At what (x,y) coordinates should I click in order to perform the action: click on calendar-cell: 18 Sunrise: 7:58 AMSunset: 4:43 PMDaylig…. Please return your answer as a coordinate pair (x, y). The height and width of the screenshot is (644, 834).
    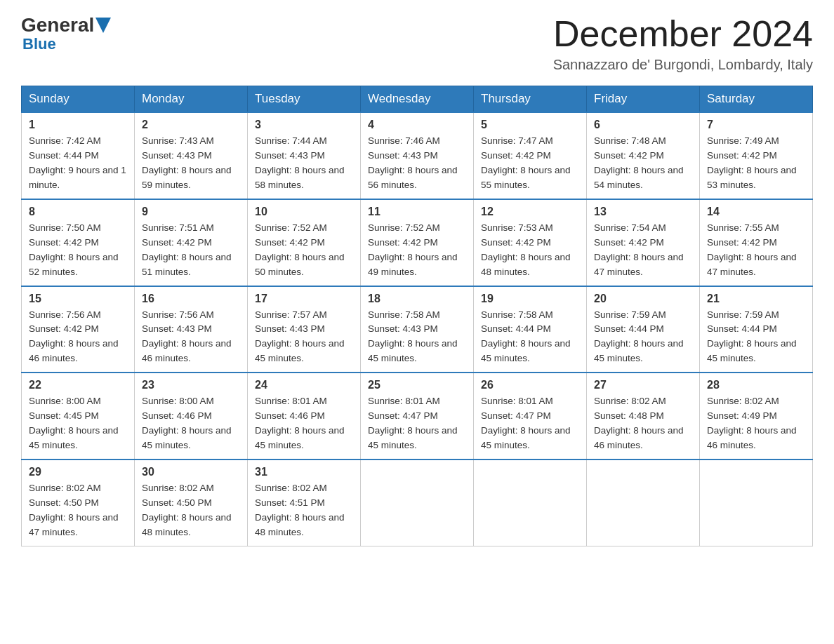
    Looking at the image, I should click on (417, 330).